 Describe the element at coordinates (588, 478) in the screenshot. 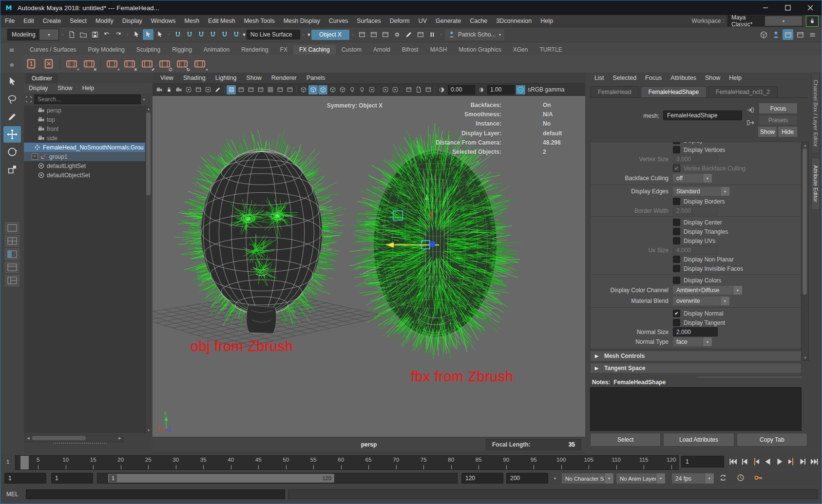

I see `character-set-dropdown: No Character Set ▼` at that location.